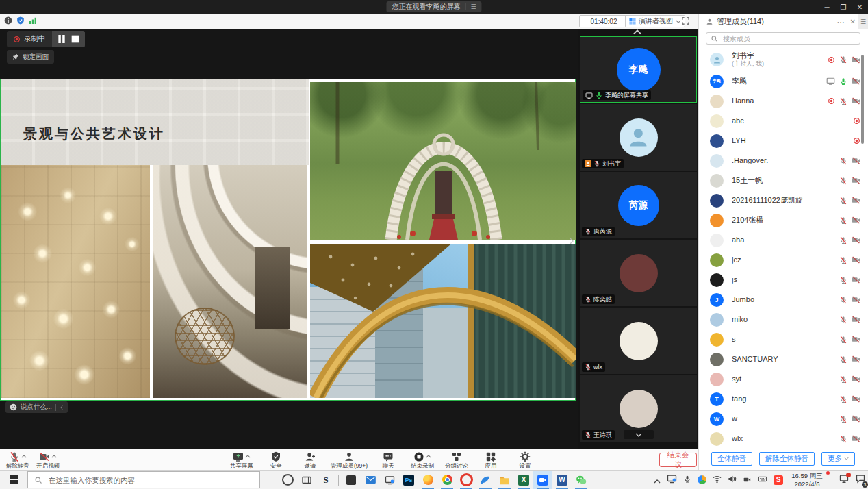  Describe the element at coordinates (457, 460) in the screenshot. I see `toolbar-item-breakout: 分组讨论` at that location.